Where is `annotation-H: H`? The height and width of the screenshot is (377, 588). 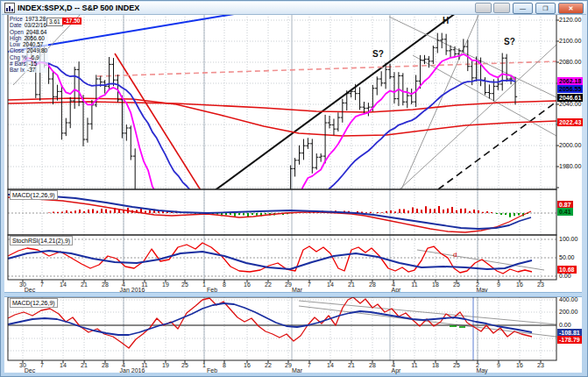 annotation-H: H is located at coordinates (445, 21).